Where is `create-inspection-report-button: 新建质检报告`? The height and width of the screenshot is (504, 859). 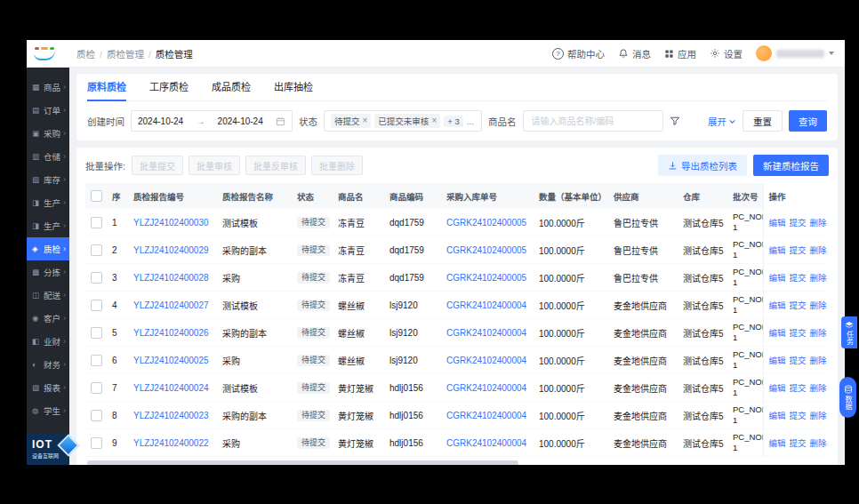 create-inspection-report-button: 新建质检报告 is located at coordinates (791, 165).